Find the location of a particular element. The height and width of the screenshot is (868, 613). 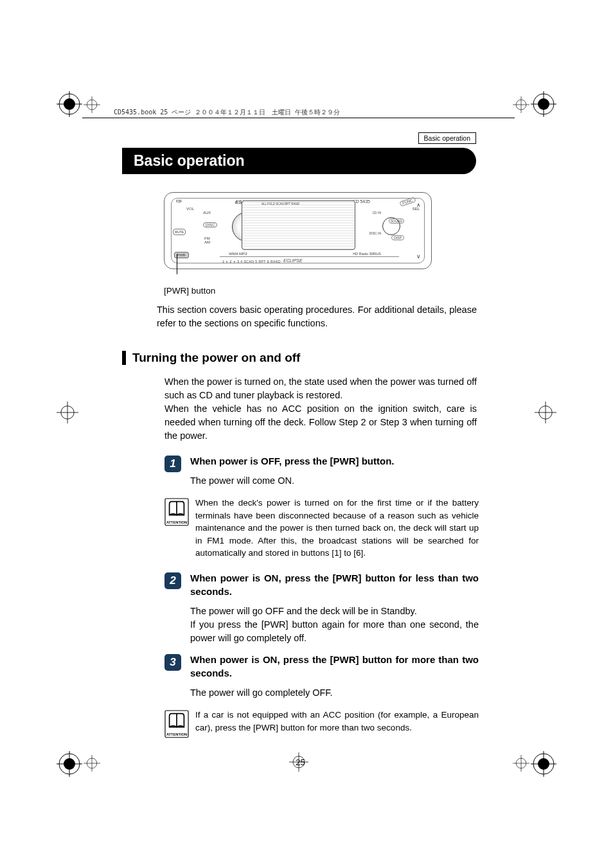

attention-note-1: ATTENTION When the deck's power is turne… is located at coordinates (321, 528).